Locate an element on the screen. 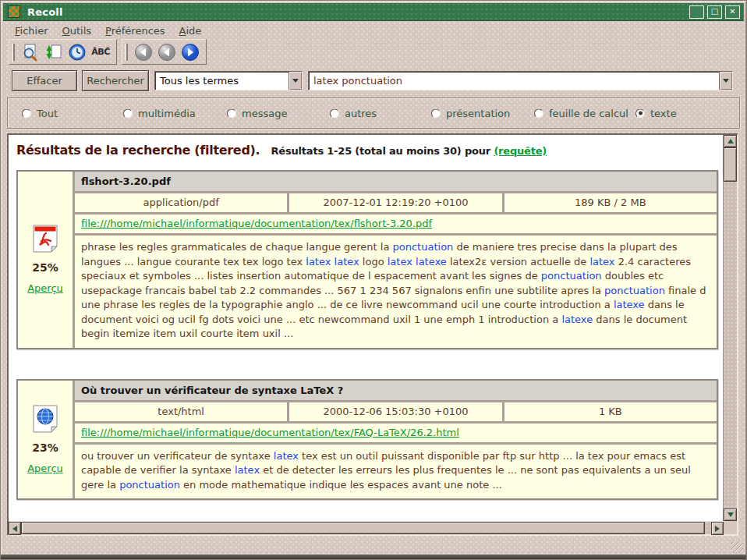 Image resolution: width=747 pixels, height=560 pixels. menu-item: Fichier is located at coordinates (31, 31).